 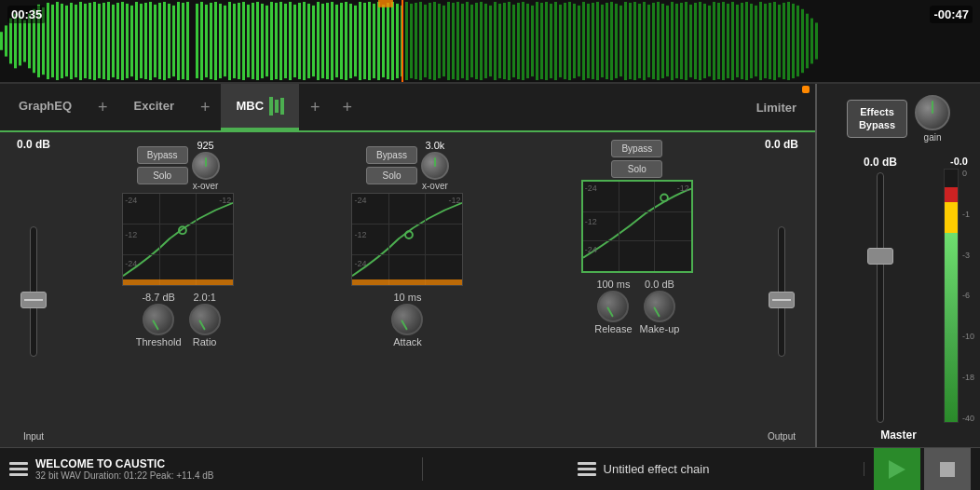 I want to click on tab-add-1: +, so click(x=102, y=107).